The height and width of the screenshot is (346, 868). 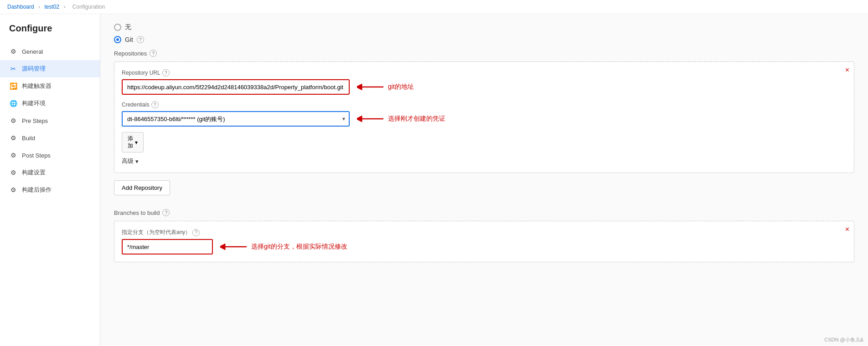 What do you see at coordinates (32, 52) in the screenshot?
I see `sidebar-item-label: General` at bounding box center [32, 52].